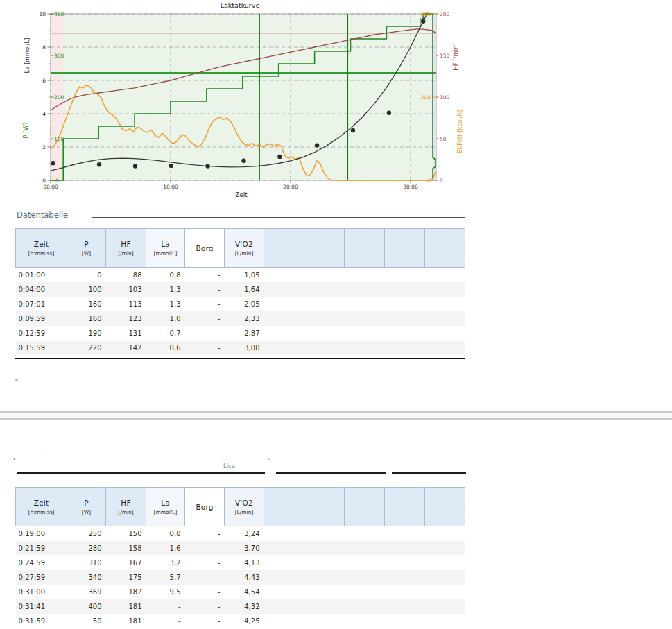 The height and width of the screenshot is (629, 672). What do you see at coordinates (126, 275) in the screenshot?
I see `cell-hf: 88` at bounding box center [126, 275].